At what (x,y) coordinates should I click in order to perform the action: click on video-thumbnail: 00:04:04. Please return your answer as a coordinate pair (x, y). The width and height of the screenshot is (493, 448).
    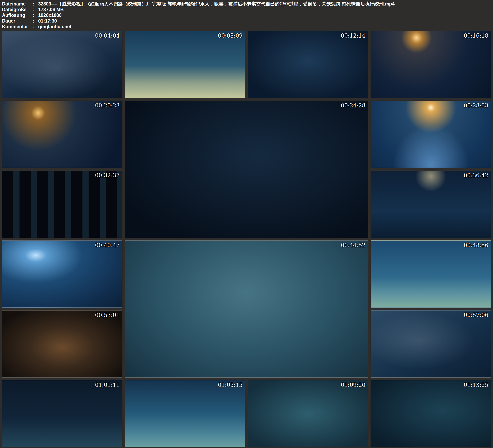
    Looking at the image, I should click on (62, 65).